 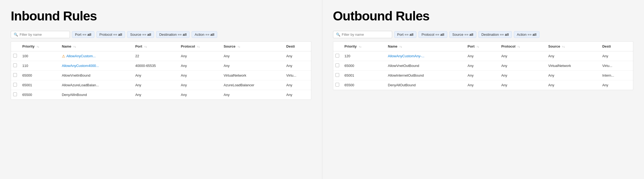 What do you see at coordinates (483, 66) in the screenshot?
I see `outbound-table-wrap: Priority ↑↓ Name ↑↓ Port ↑↓ Protocol ↑↓ …` at bounding box center [483, 66].